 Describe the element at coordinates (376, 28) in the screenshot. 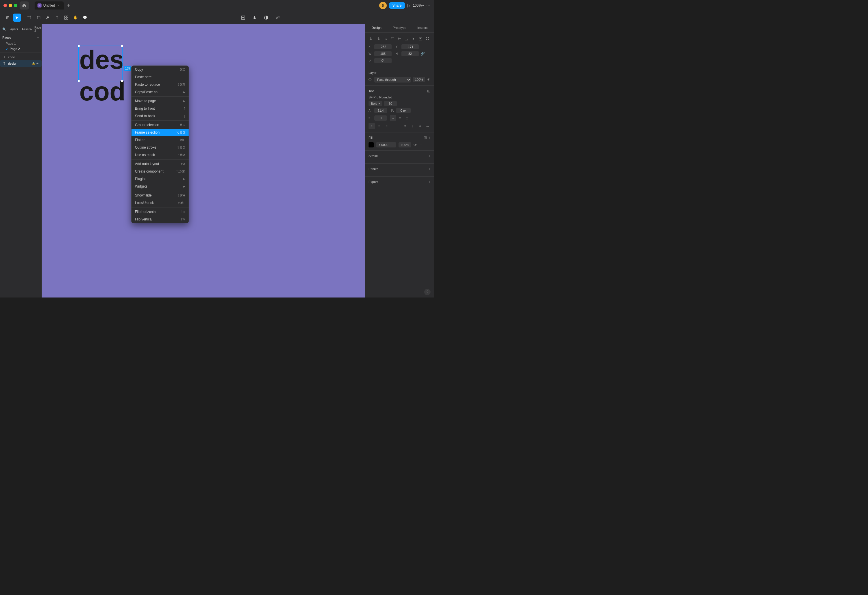

I see `tab-design: Design` at that location.